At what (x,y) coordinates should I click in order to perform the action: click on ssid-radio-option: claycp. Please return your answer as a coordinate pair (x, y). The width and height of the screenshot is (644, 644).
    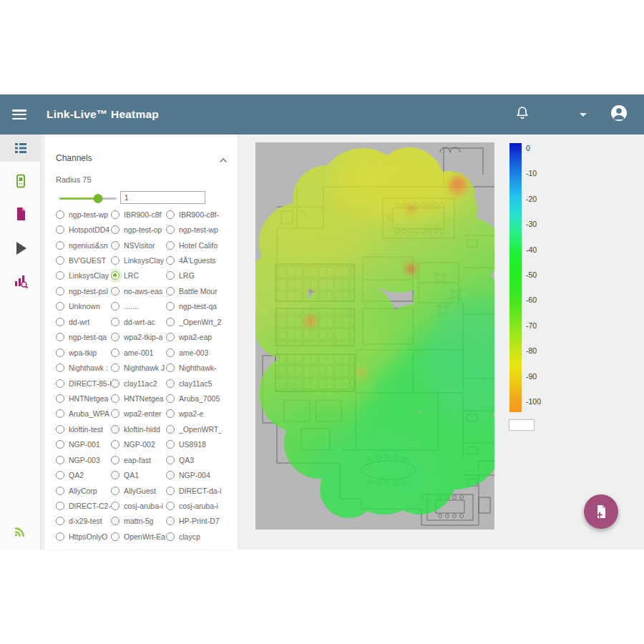
    Looking at the image, I should click on (193, 537).